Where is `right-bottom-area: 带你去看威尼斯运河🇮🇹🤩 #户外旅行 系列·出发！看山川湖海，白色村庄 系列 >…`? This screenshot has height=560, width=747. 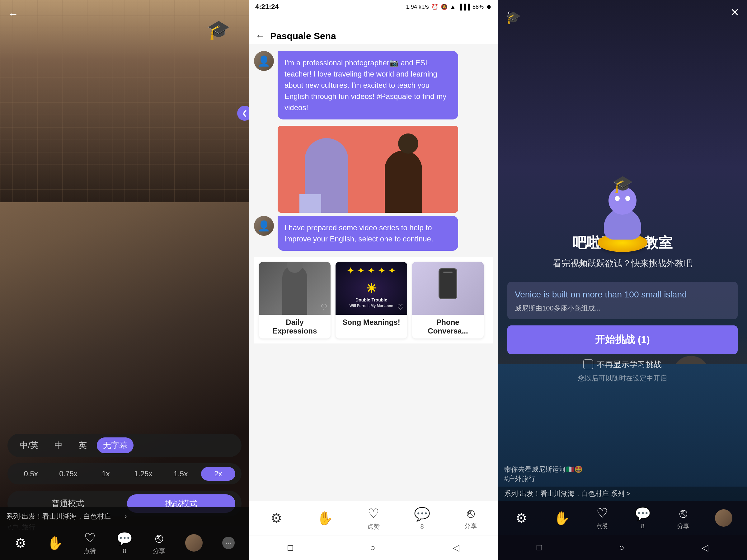 right-bottom-area: 带你去看威尼斯运河🇮🇹🤩 #户外旅行 系列·出发！看山川湖海，白色村庄 系列 >… is located at coordinates (623, 511).